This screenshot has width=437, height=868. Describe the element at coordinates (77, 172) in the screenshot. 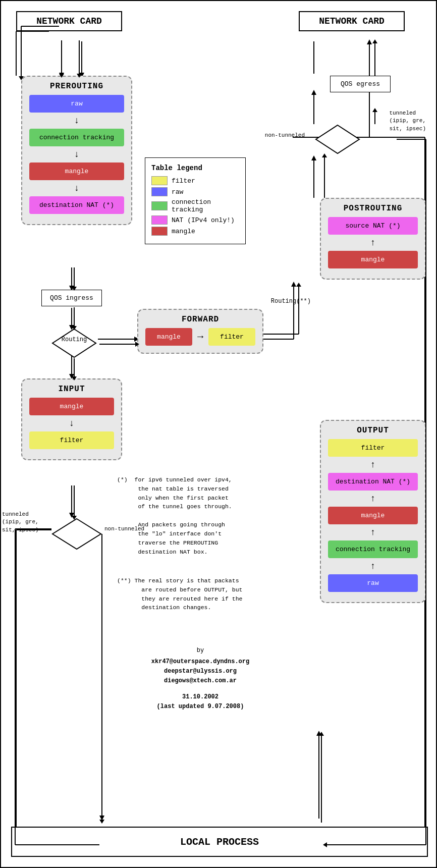

I see `prerouting-mangle: mangle` at that location.